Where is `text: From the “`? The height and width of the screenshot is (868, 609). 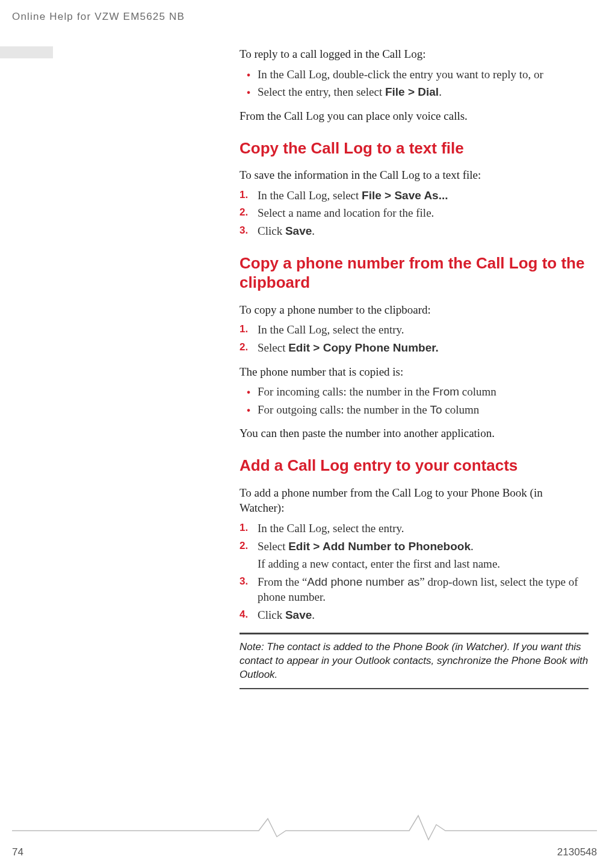
text: From the “ is located at coordinates (282, 581).